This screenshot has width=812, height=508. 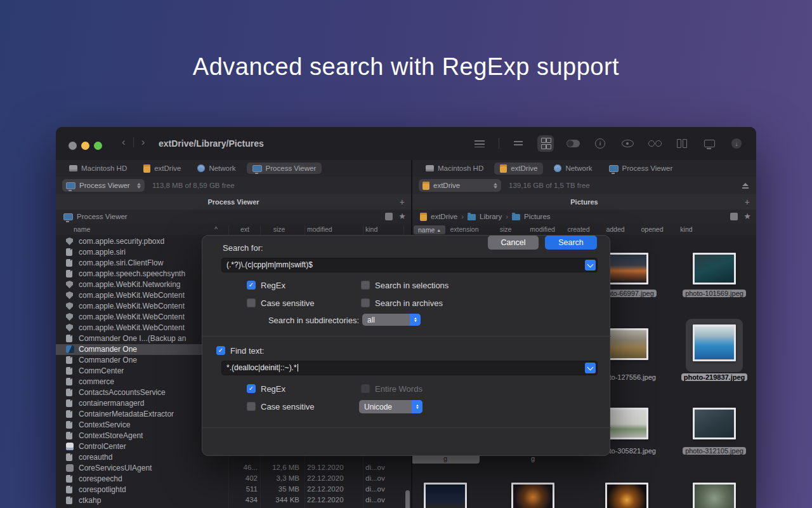 I want to click on file-name: ctkahp, so click(x=90, y=500).